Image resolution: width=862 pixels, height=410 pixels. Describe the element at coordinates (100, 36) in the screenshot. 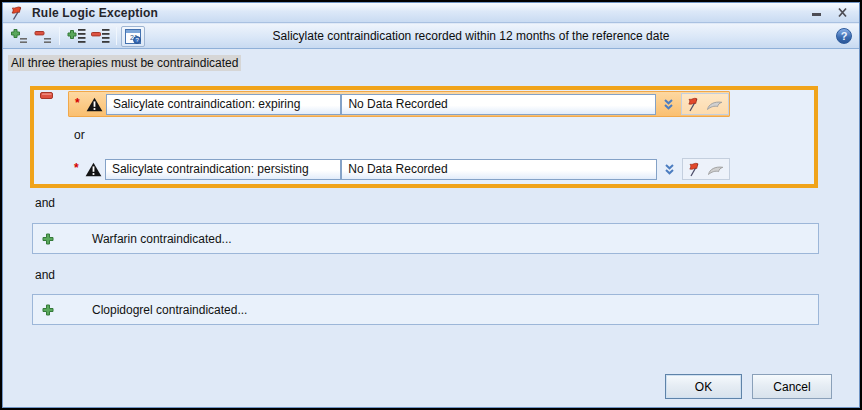

I see `remove-group-icon` at that location.